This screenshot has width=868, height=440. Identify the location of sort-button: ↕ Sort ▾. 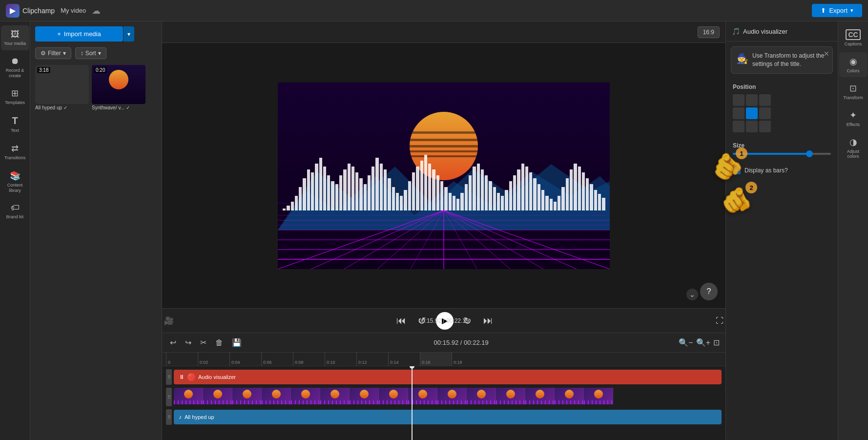
(91, 53).